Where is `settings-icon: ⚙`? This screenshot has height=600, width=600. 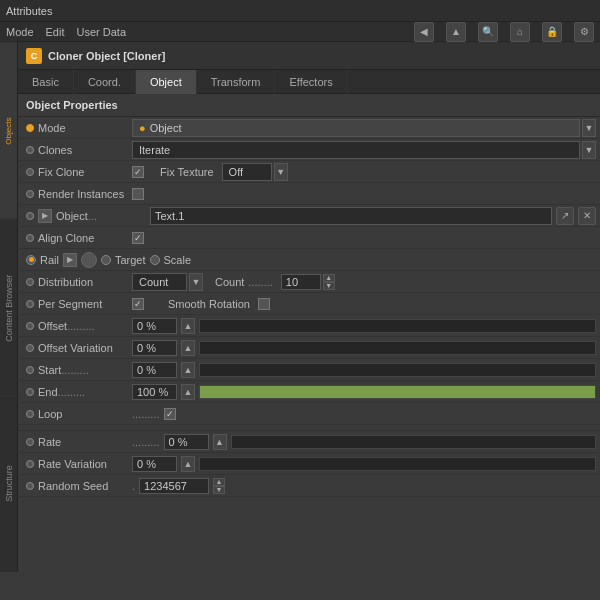
settings-icon: ⚙ is located at coordinates (584, 32).